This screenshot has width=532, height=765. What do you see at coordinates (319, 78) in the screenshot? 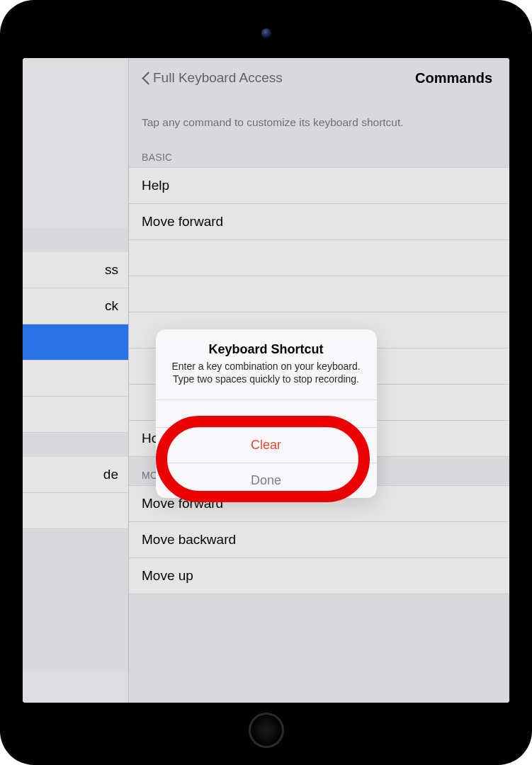
I see `nav-bar: Full Keyboard Access Commands` at bounding box center [319, 78].